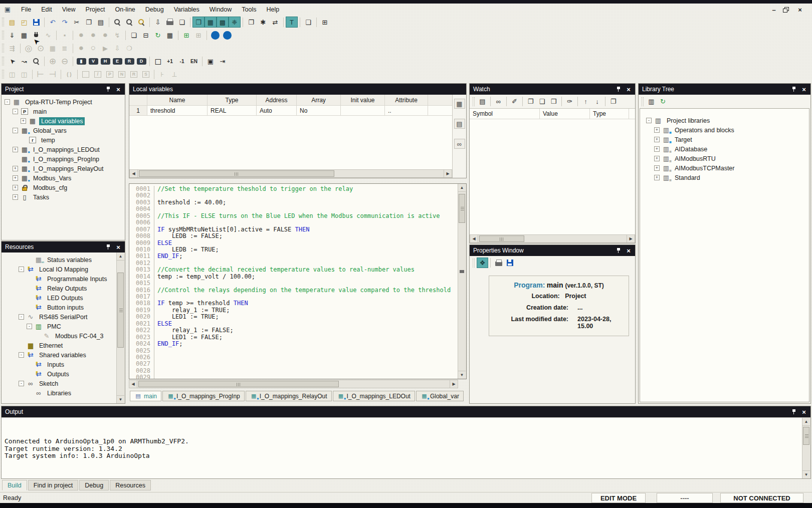 The height and width of the screenshot is (508, 812). I want to click on breakpoint-list-button: ≣, so click(65, 48).